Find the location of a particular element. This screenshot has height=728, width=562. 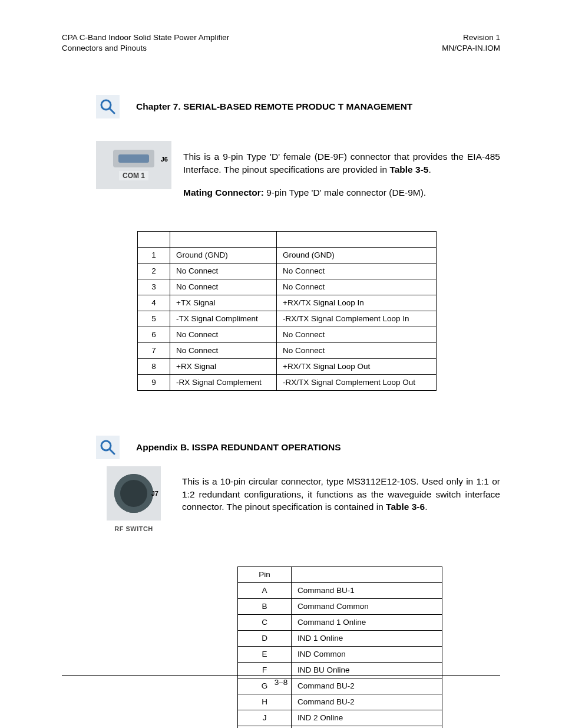

chapter7-title: Chapter 7. SERIAL-BASED REMOTE PRODUC T … is located at coordinates (275, 107).